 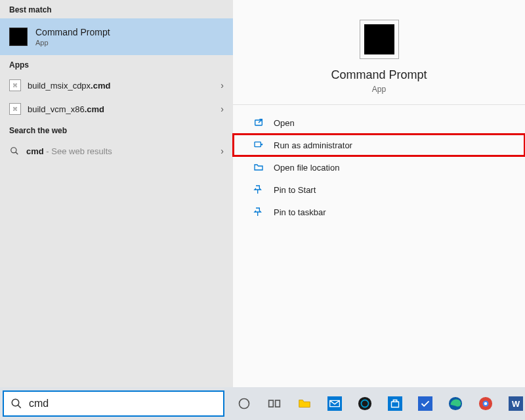 I want to click on edge-icon, so click(x=455, y=404).